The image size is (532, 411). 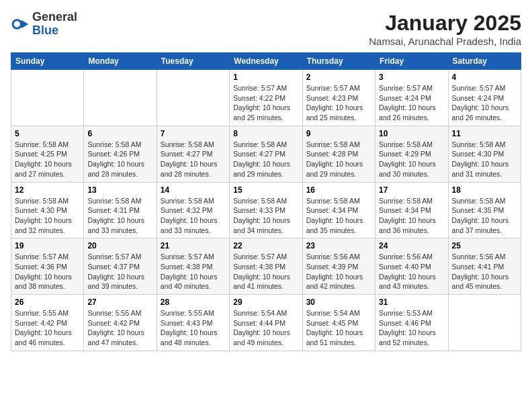 What do you see at coordinates (411, 190) in the screenshot?
I see `day-number: 17` at bounding box center [411, 190].